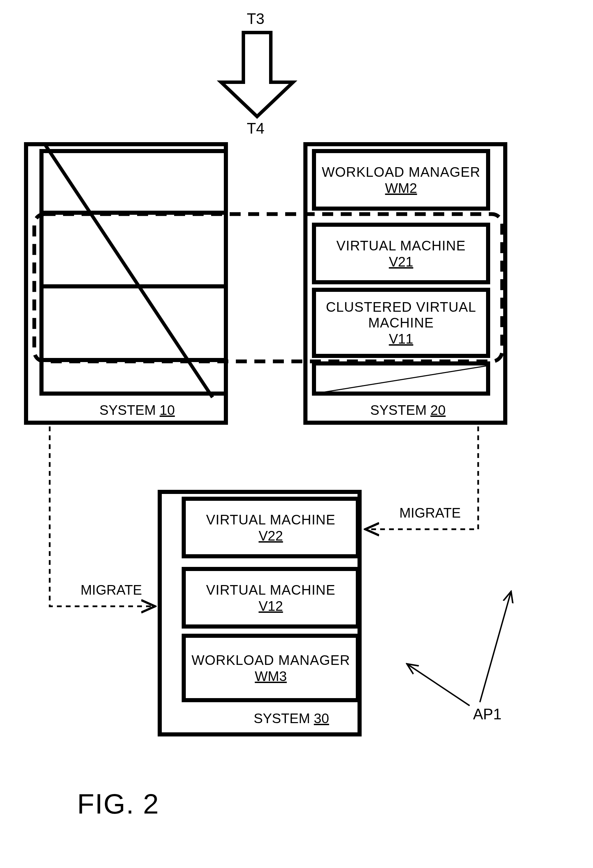 The width and height of the screenshot is (593, 868). Describe the element at coordinates (401, 262) in the screenshot. I see `v21-id: V21` at that location.